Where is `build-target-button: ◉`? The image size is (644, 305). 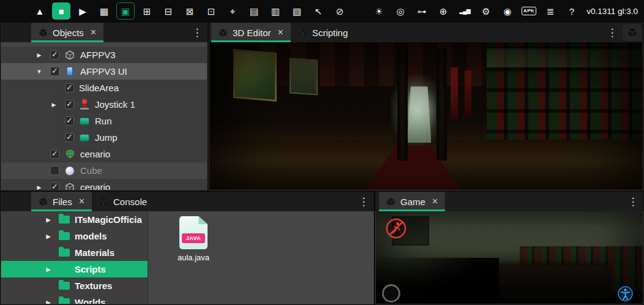
build-target-button: ◉ is located at coordinates (507, 11).